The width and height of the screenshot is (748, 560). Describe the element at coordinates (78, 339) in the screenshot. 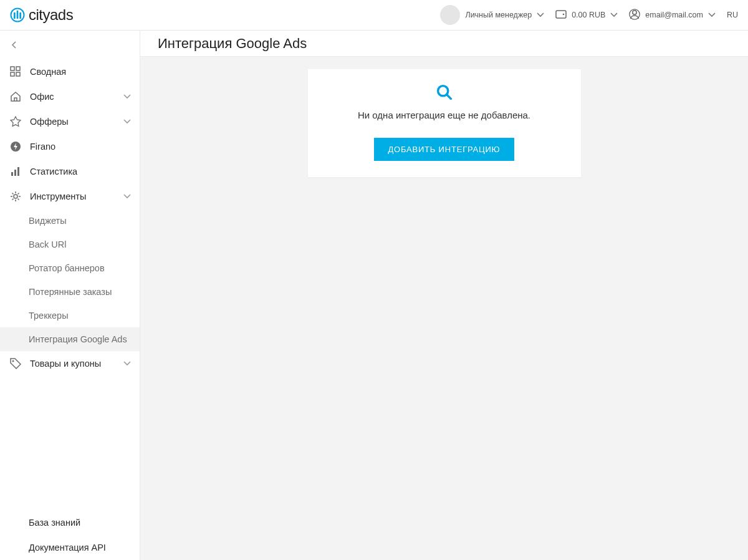

I see `sidebar-item-label: Интеграция Google Ads` at that location.